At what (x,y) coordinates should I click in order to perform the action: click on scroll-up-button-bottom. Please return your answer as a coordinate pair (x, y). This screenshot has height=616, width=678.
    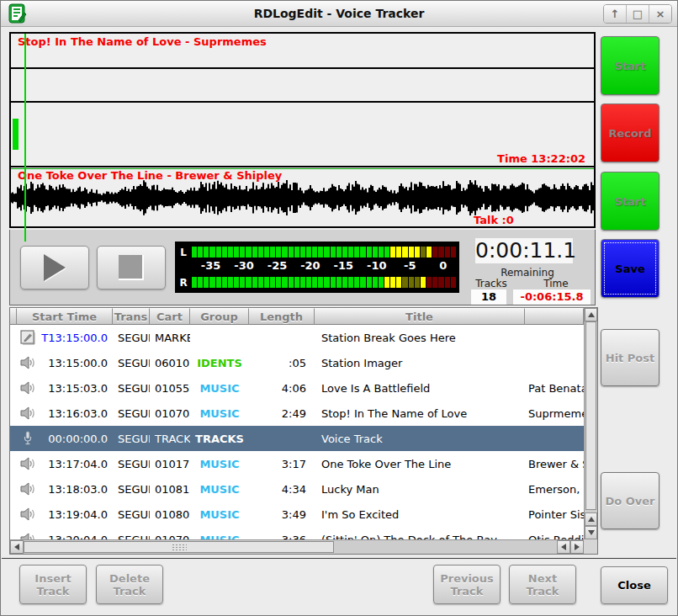
    Looking at the image, I should click on (591, 519).